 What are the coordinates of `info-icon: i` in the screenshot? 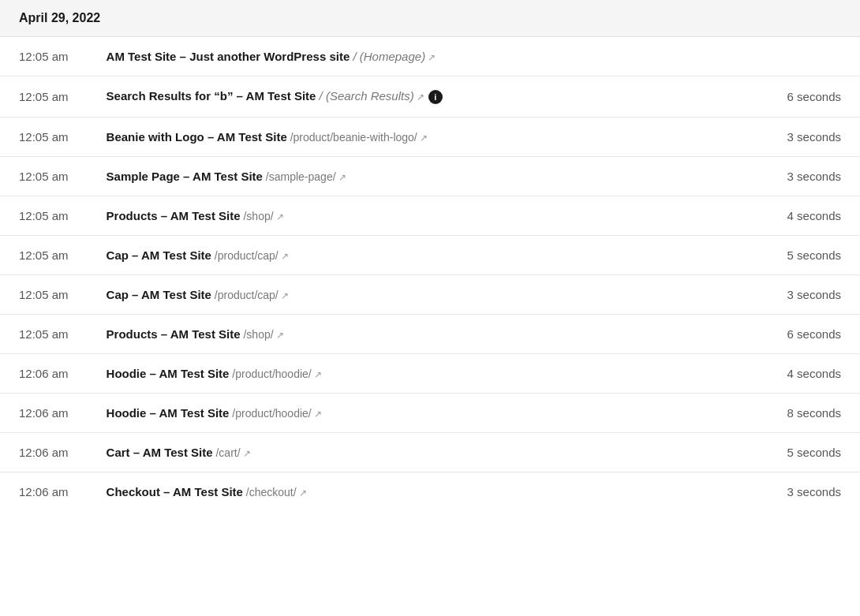 It's located at (436, 97).